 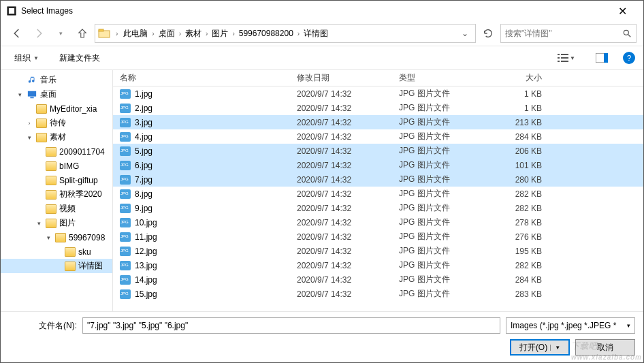 I want to click on forward-button, so click(x=39, y=33).